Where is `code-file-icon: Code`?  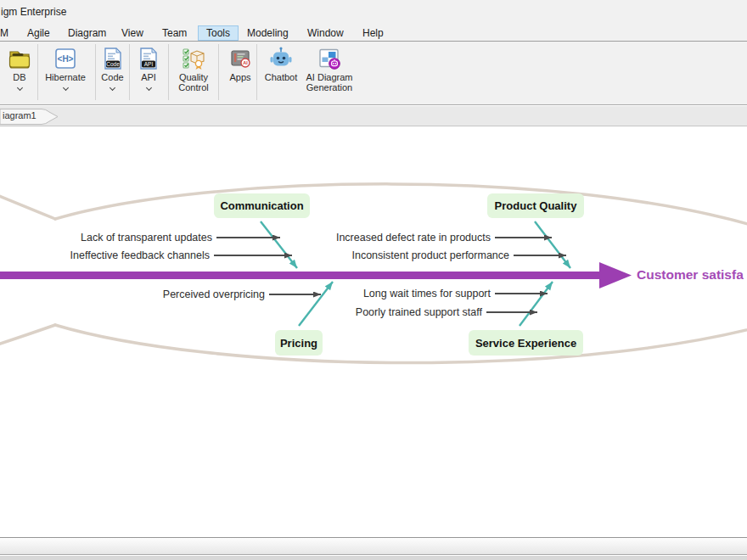
code-file-icon: Code is located at coordinates (113, 58).